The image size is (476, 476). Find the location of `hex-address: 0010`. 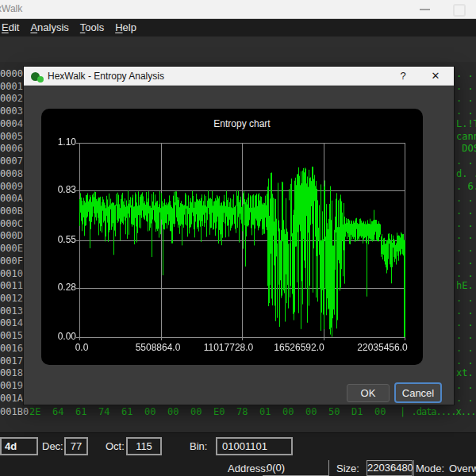

hex-address: 0010 is located at coordinates (11, 274).